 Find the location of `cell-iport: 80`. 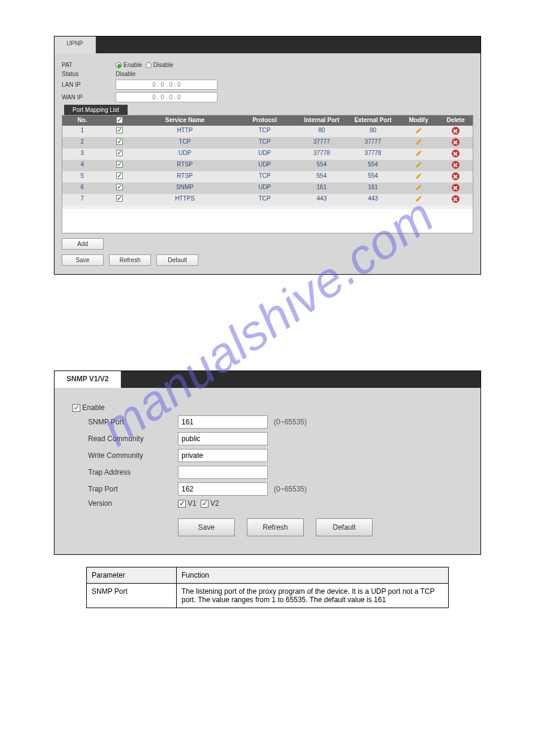

cell-iport: 80 is located at coordinates (322, 132).